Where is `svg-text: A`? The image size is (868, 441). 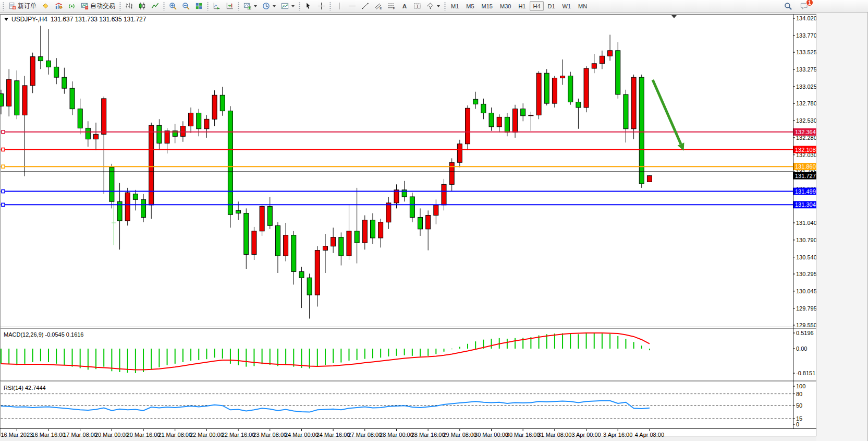
svg-text: A is located at coordinates (405, 6).